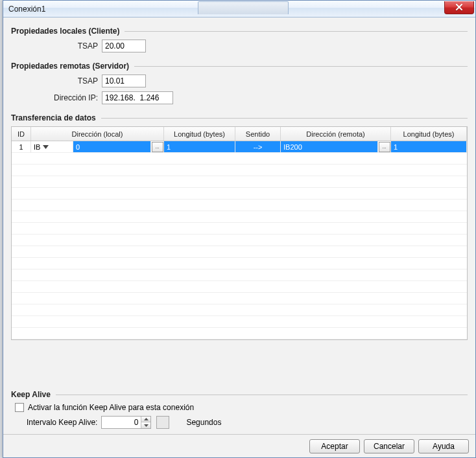 This screenshot has height=458, width=476. I want to click on th-dir-remote: Dirección (remota), so click(336, 133).